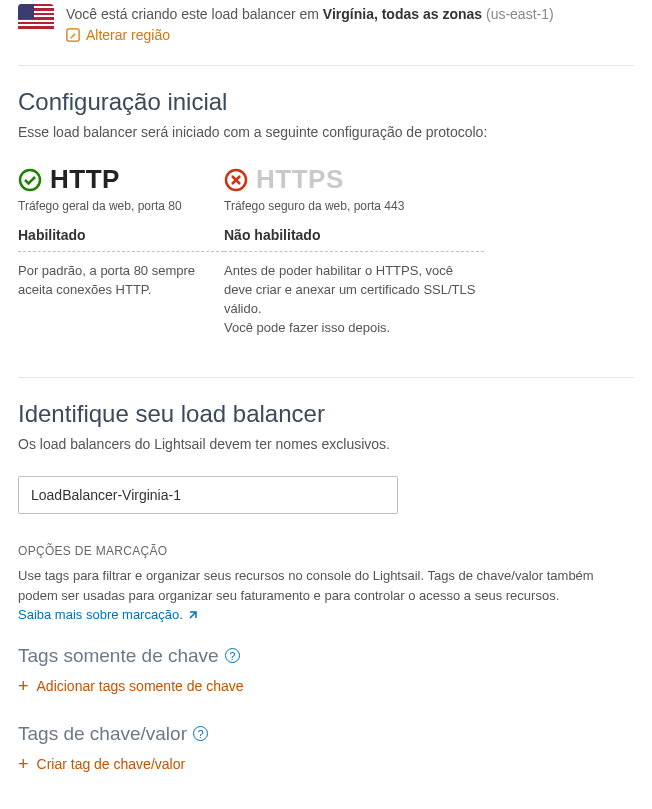 Image resolution: width=652 pixels, height=809 pixels. What do you see at coordinates (128, 35) in the screenshot?
I see `change-region-label: Alterar região` at bounding box center [128, 35].